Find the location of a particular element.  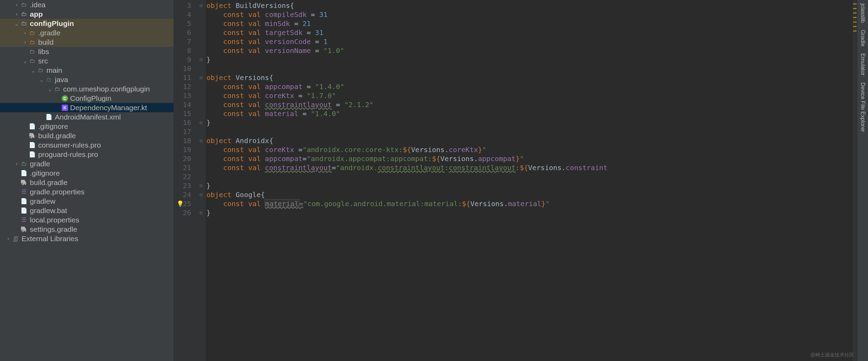

line-number: 20 is located at coordinates (187, 159).